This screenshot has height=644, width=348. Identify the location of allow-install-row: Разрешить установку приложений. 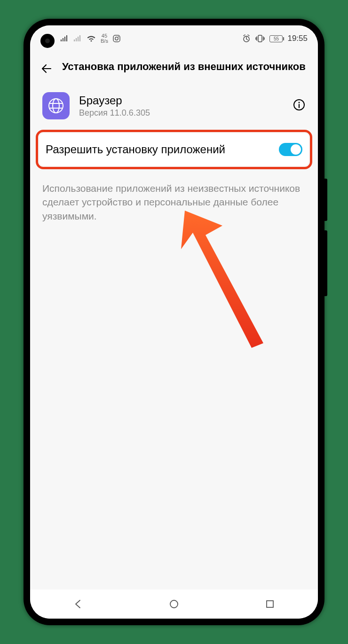
(174, 149).